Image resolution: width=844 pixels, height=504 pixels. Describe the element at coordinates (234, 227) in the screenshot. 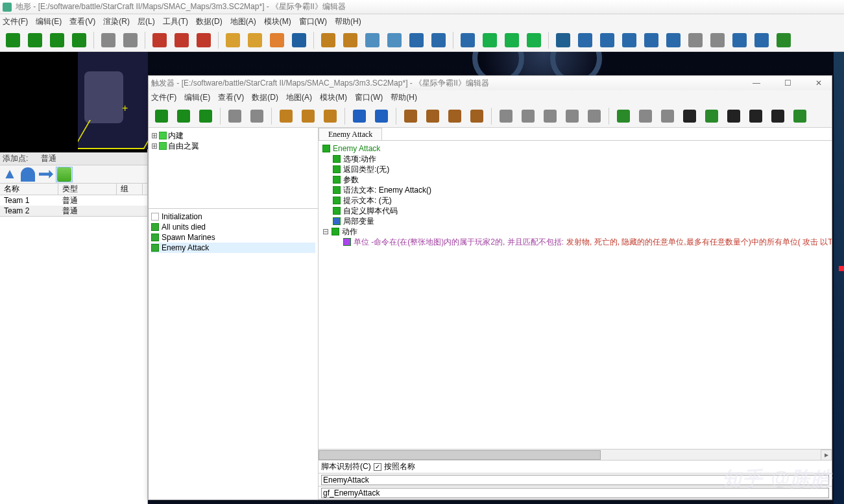

I see `list-item: All units died` at that location.